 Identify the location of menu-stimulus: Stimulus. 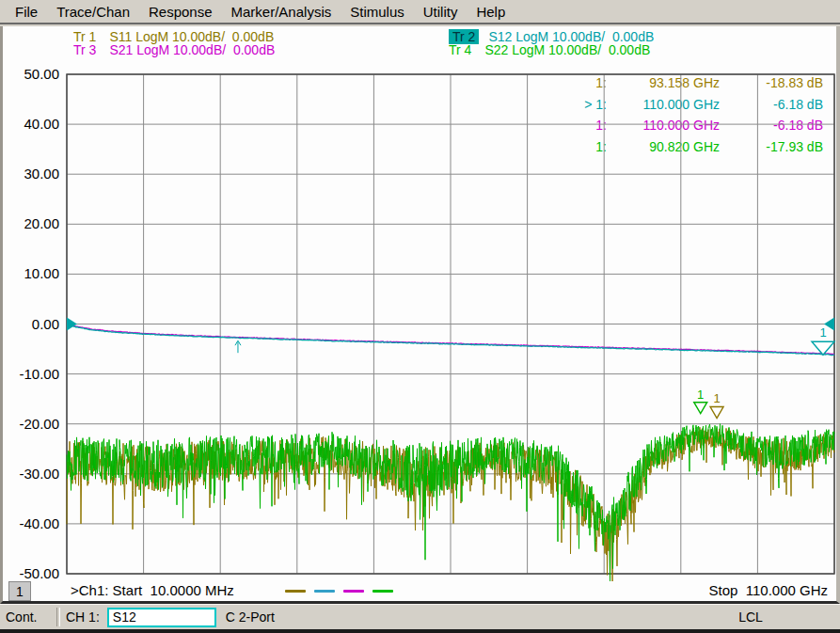
(377, 11).